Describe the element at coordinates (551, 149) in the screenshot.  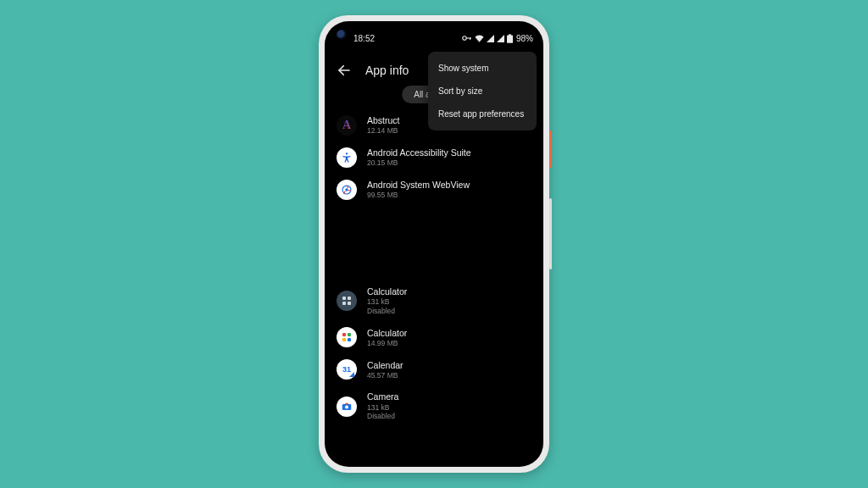
I see `power-button` at that location.